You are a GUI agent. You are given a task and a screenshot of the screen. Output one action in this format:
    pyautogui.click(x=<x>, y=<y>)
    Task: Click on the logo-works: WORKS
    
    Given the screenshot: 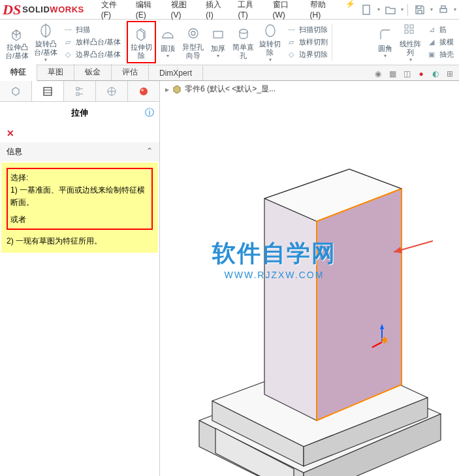 What is the action you would take?
    pyautogui.click(x=67, y=9)
    